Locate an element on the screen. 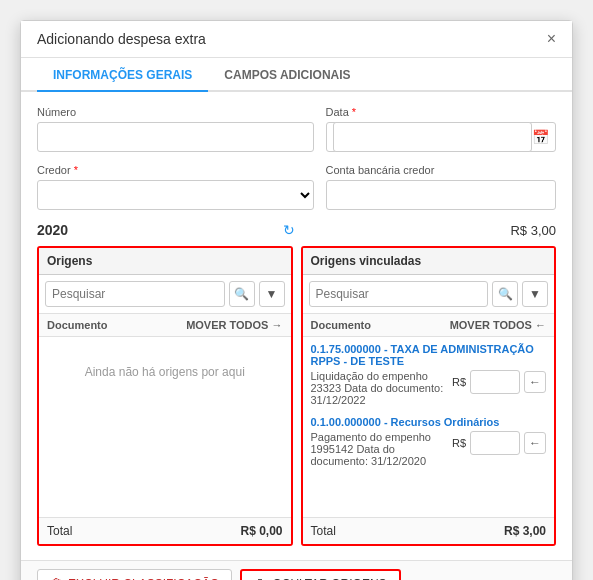  ocultar-icon: 👁 is located at coordinates (260, 578).